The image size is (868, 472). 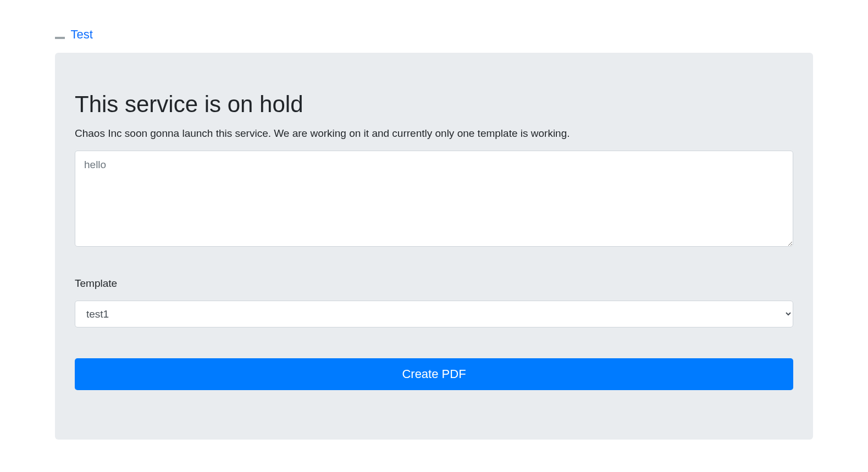 I want to click on page-heading: This service is on hold, so click(x=434, y=104).